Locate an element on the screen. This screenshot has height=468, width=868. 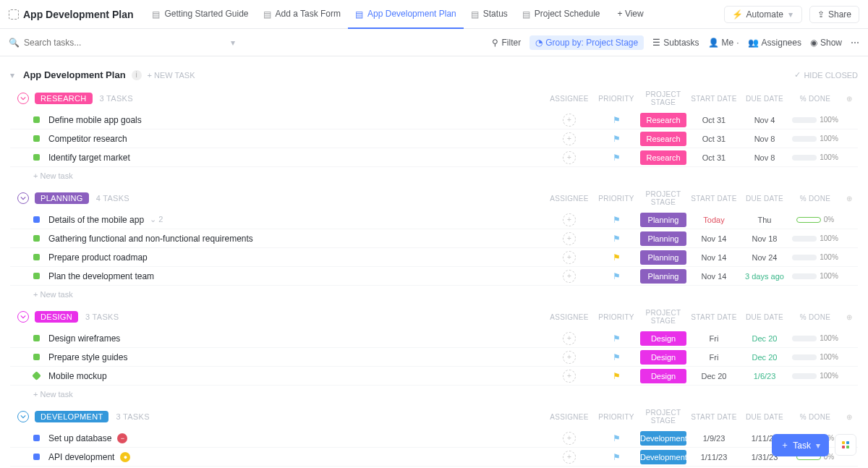
me-button: 👤Me · is located at coordinates (723, 43).